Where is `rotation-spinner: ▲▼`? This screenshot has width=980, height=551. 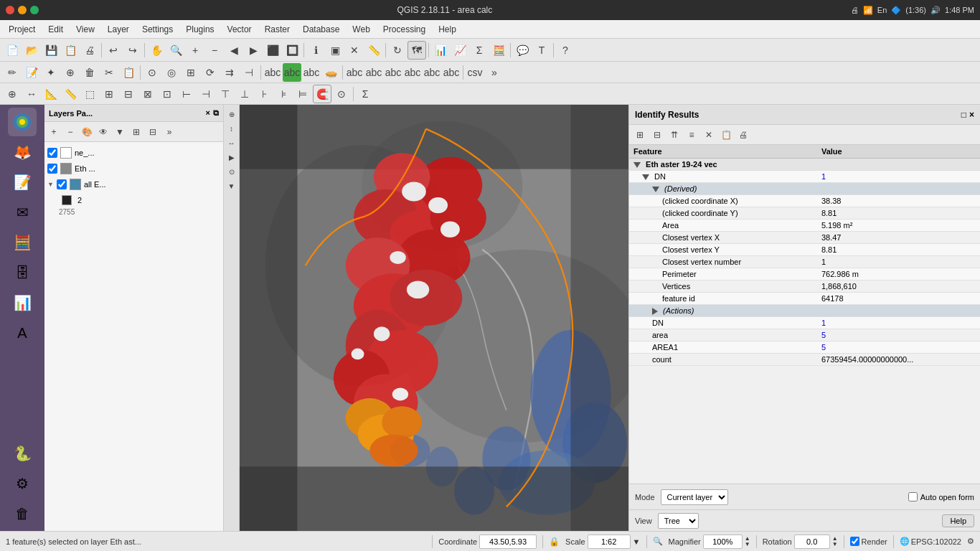 rotation-spinner: ▲▼ is located at coordinates (835, 542).